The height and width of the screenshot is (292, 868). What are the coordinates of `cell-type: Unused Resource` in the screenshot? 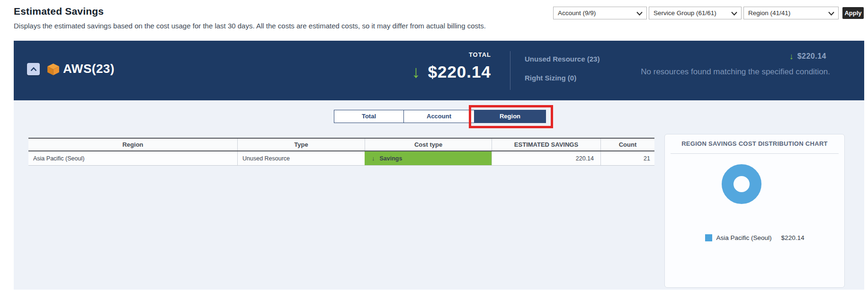 It's located at (301, 158).